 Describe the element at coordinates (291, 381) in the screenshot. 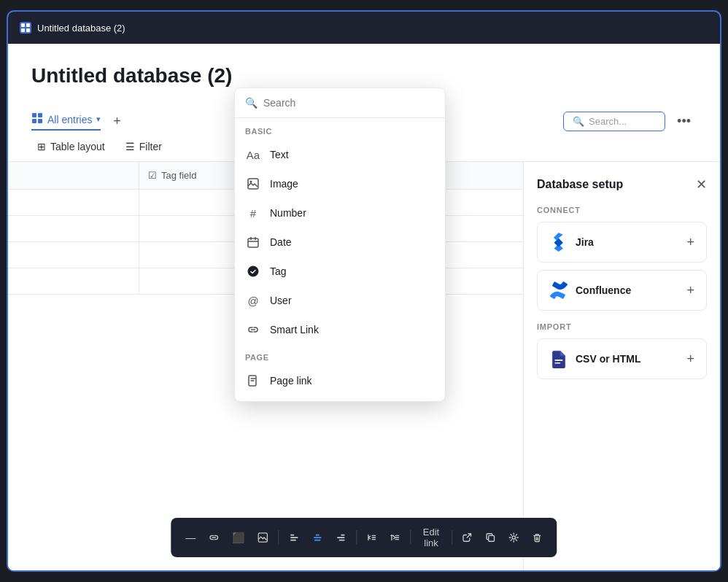

I see `page-link-field-label: Page link` at that location.